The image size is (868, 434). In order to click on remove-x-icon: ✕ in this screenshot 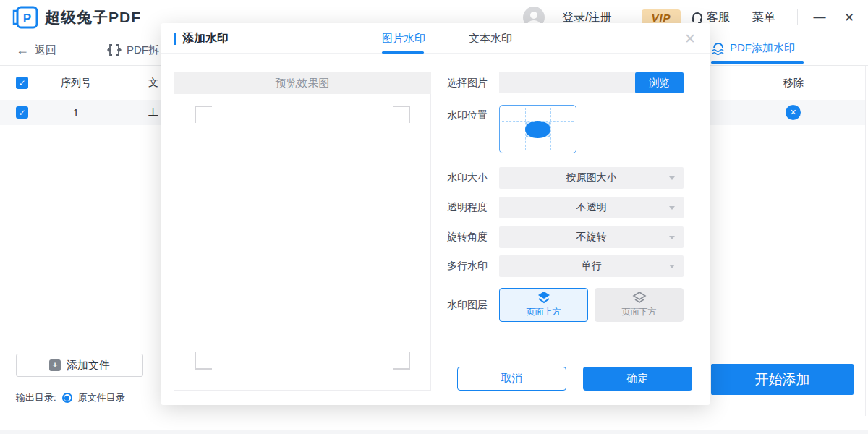, I will do `click(793, 113)`.